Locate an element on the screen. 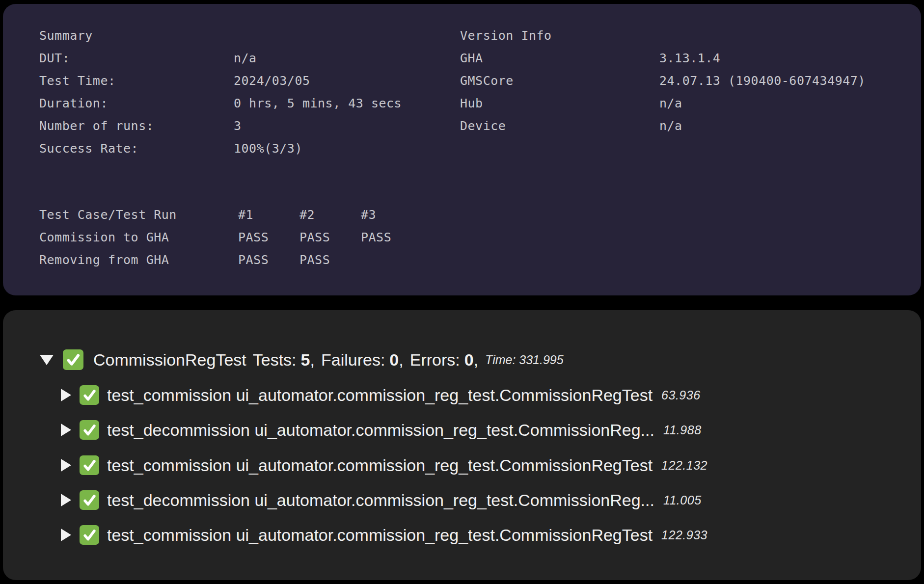 This screenshot has width=924, height=584. triangle-down-icon is located at coordinates (47, 360).